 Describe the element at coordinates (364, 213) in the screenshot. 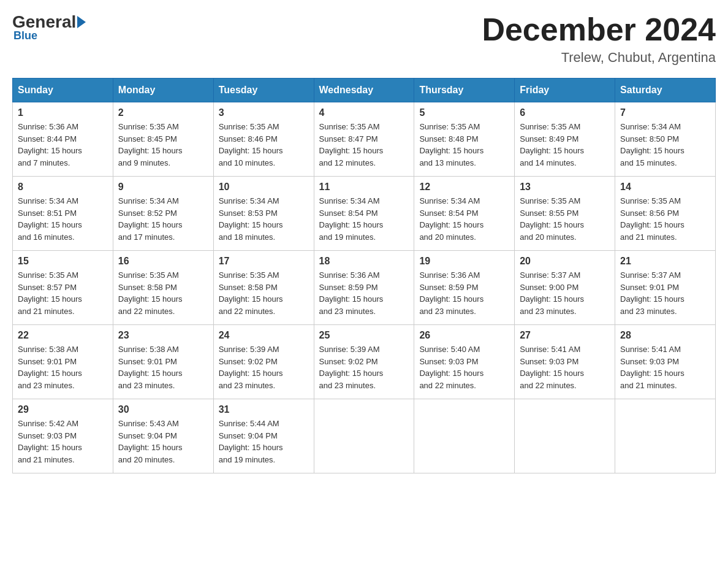

I see `calendar-day-cell: 11 Sunrise: 5:34 AMSunset: 8:54 PMDaylig…` at that location.